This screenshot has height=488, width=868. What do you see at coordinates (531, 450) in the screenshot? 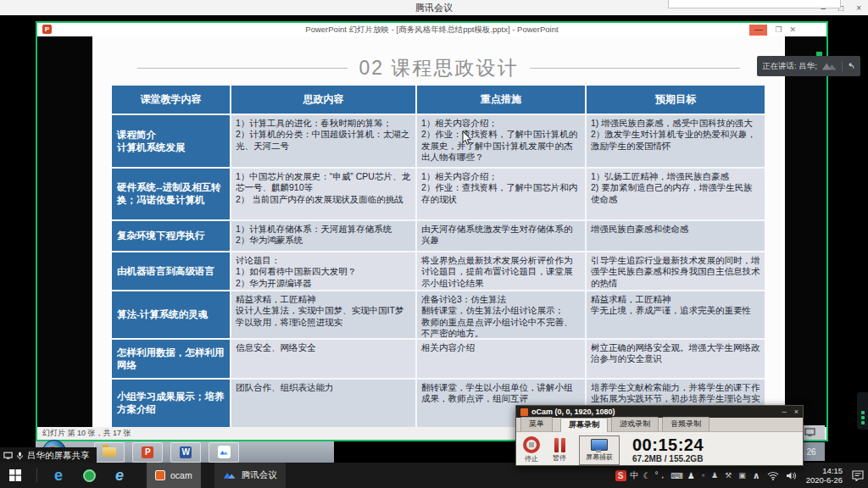
I see `stop-button: 停止` at bounding box center [531, 450].